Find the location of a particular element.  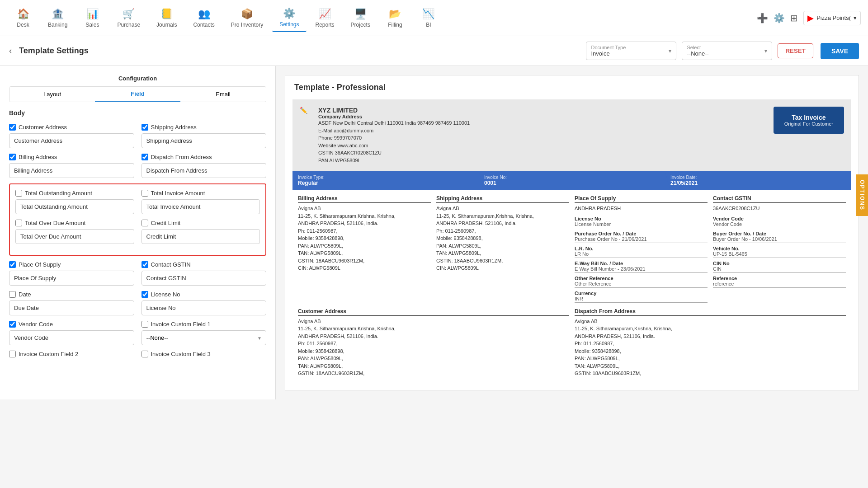

add-icon: ➕ is located at coordinates (762, 18).